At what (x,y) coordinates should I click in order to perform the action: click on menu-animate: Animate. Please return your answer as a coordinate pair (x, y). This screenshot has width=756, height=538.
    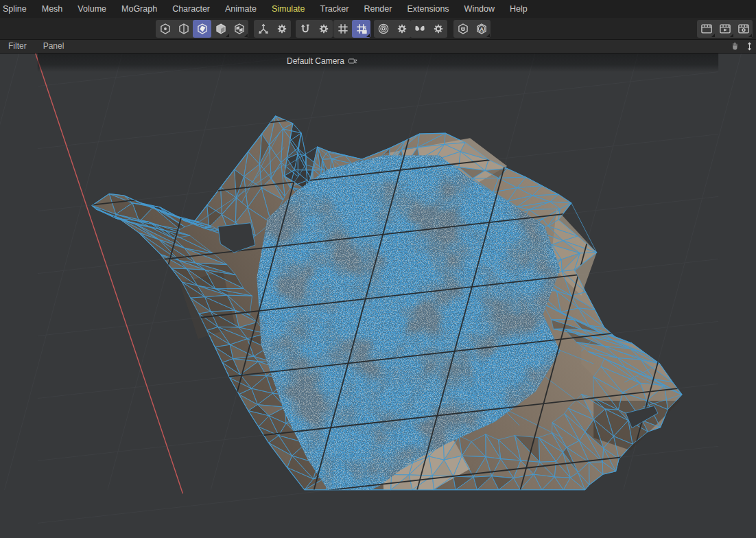
    Looking at the image, I should click on (241, 9).